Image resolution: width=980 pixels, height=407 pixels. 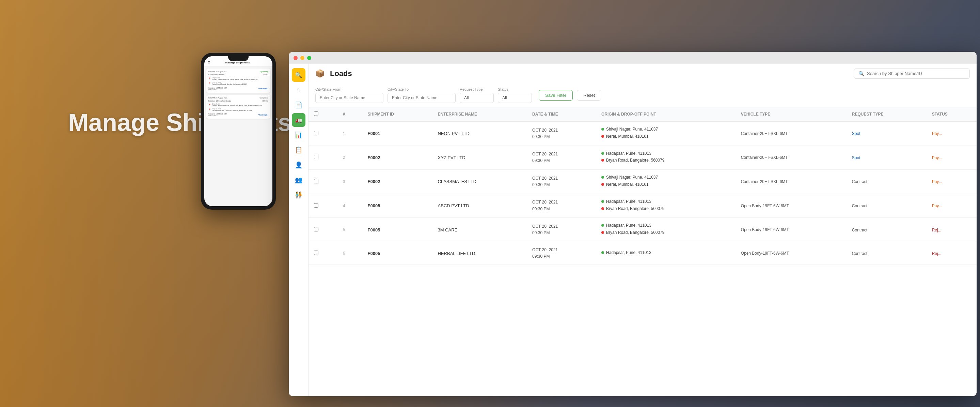 I want to click on status-select-wrap: All Active Pending Rejected, so click(x=515, y=98).